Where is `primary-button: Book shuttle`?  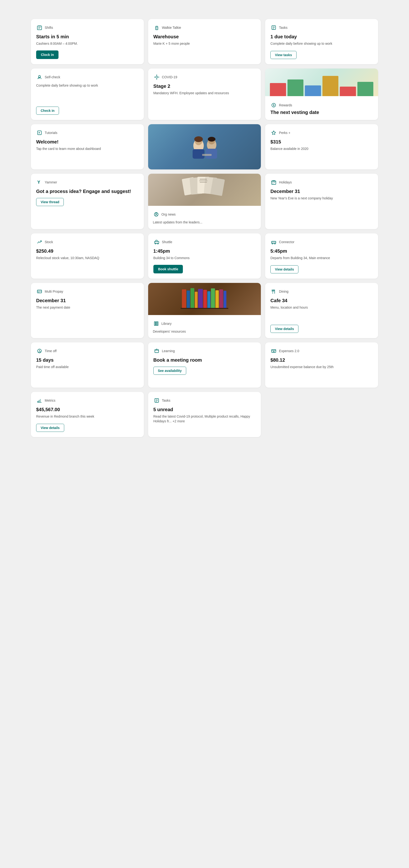 primary-button: Book shuttle is located at coordinates (168, 269).